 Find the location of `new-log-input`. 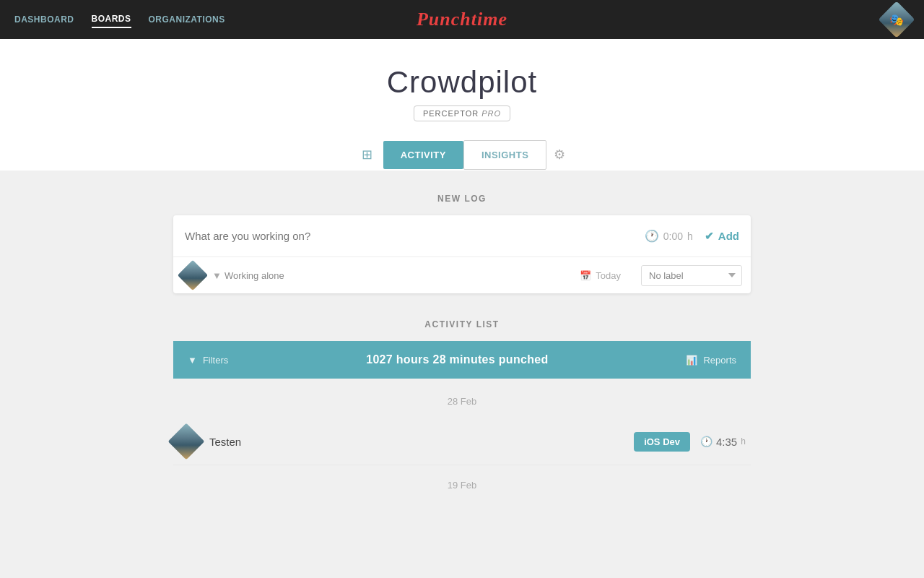

new-log-input is located at coordinates (414, 236).